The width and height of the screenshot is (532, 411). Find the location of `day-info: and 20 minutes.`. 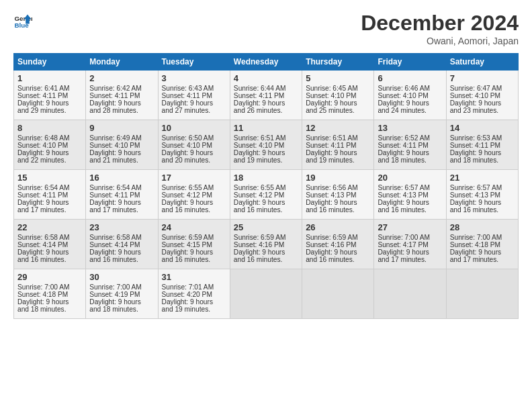

day-info: and 20 minutes. is located at coordinates (194, 160).